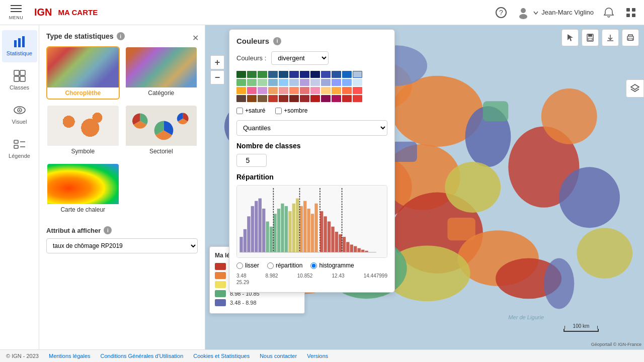  Describe the element at coordinates (248, 265) in the screenshot. I see `lisser-radio-label: lisser` at that location.